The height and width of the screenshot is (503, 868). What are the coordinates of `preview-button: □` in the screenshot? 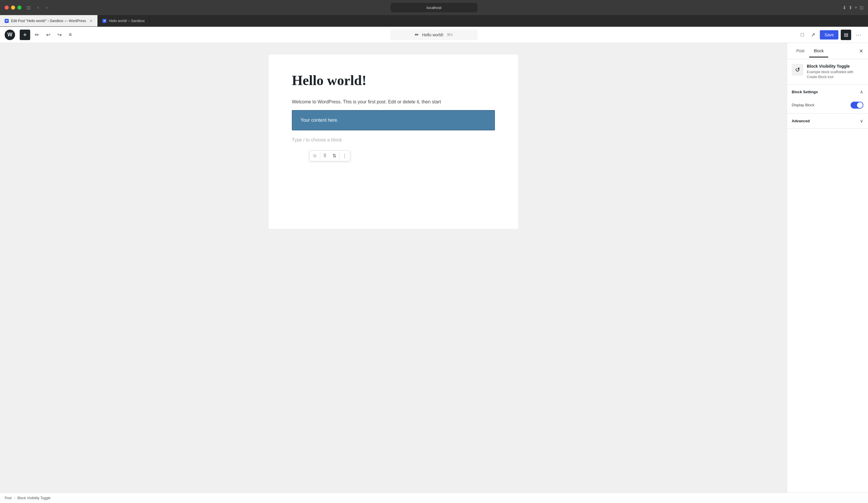 It's located at (803, 35).